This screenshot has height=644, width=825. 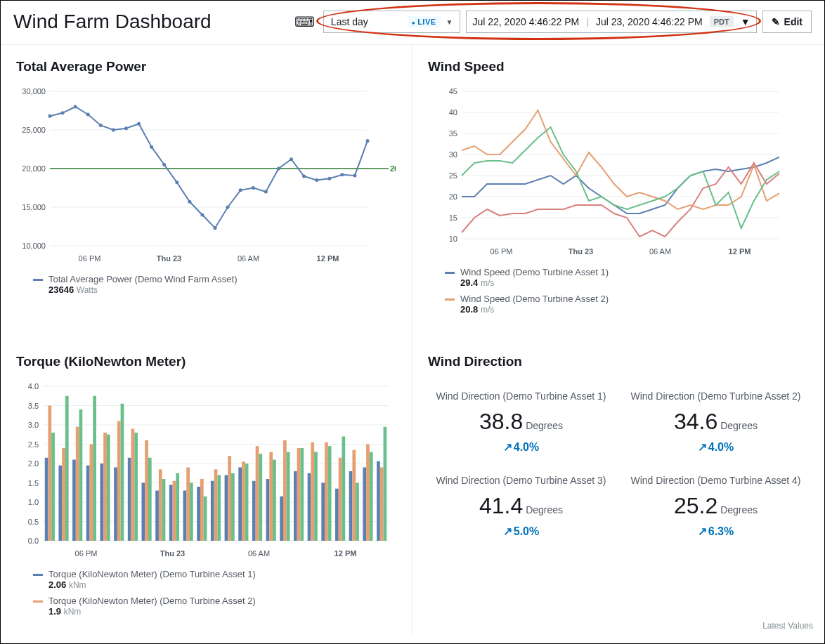 What do you see at coordinates (521, 422) in the screenshot?
I see `kpi-card: Wind Direction (Demo Turbine Asset 1)38.…` at bounding box center [521, 422].